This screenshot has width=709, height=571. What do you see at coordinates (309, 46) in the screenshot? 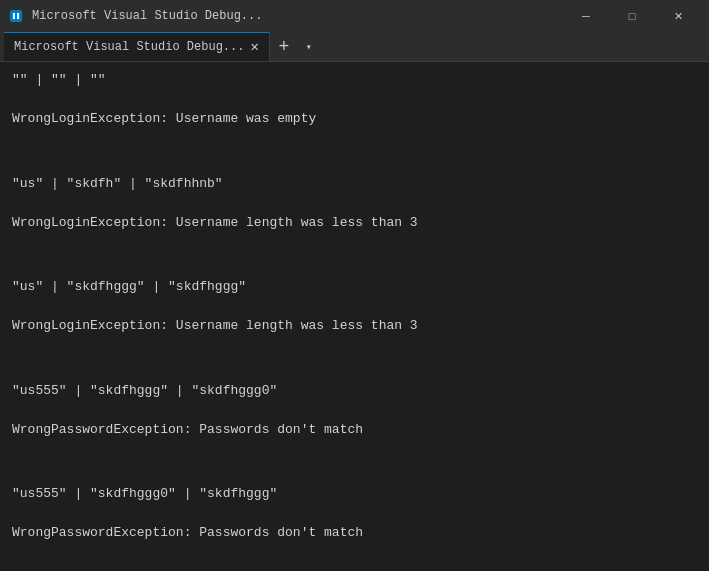
I see `tab-dropdown-button: ▾` at bounding box center [309, 46].